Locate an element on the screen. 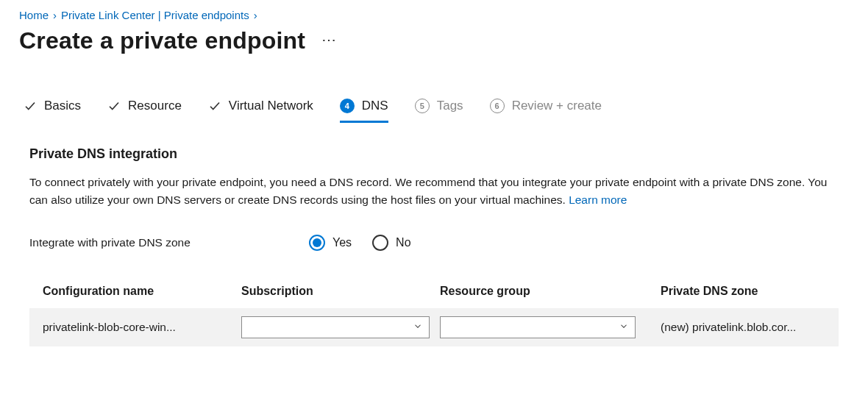  tab-review-create: 6 Review + create is located at coordinates (546, 110).